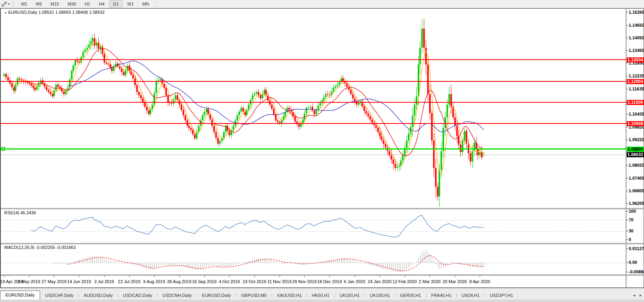 Image resolution: width=644 pixels, height=302 pixels. I want to click on chart-tab-fra40-h1: FRA40,H1, so click(441, 296).